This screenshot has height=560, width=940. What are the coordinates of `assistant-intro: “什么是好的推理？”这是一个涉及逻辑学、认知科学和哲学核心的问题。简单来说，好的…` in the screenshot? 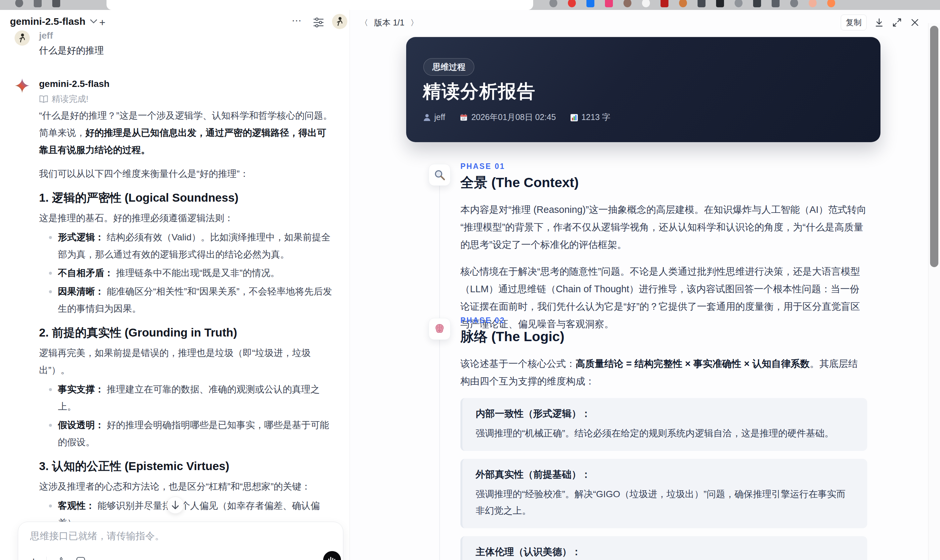 It's located at (186, 133).